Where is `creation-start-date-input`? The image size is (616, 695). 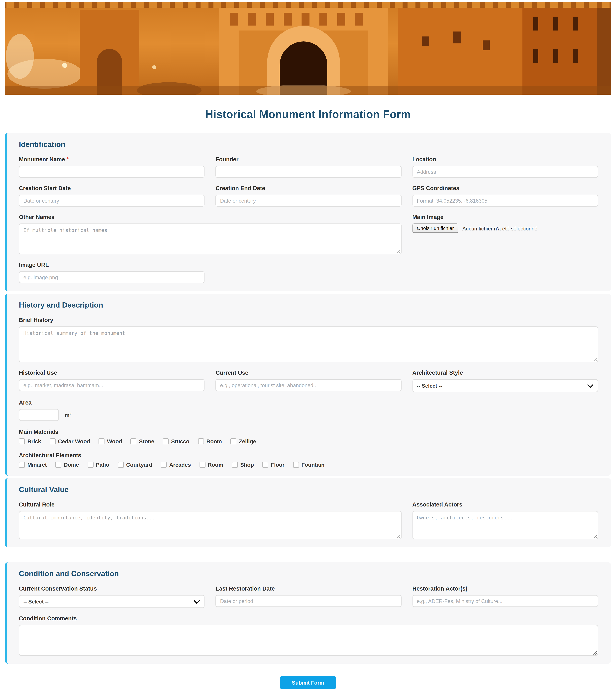 creation-start-date-input is located at coordinates (112, 201).